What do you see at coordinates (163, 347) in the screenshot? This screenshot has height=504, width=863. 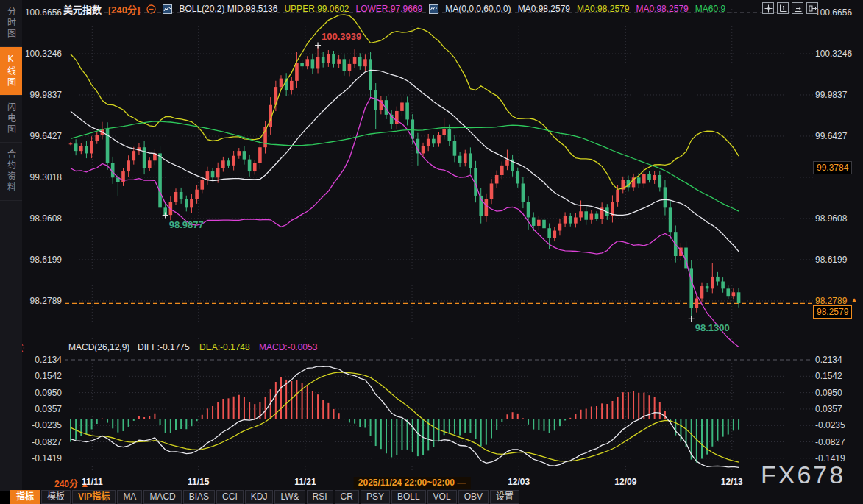 I see `macd-diff-legend: DIFF:-0.1775` at bounding box center [163, 347].